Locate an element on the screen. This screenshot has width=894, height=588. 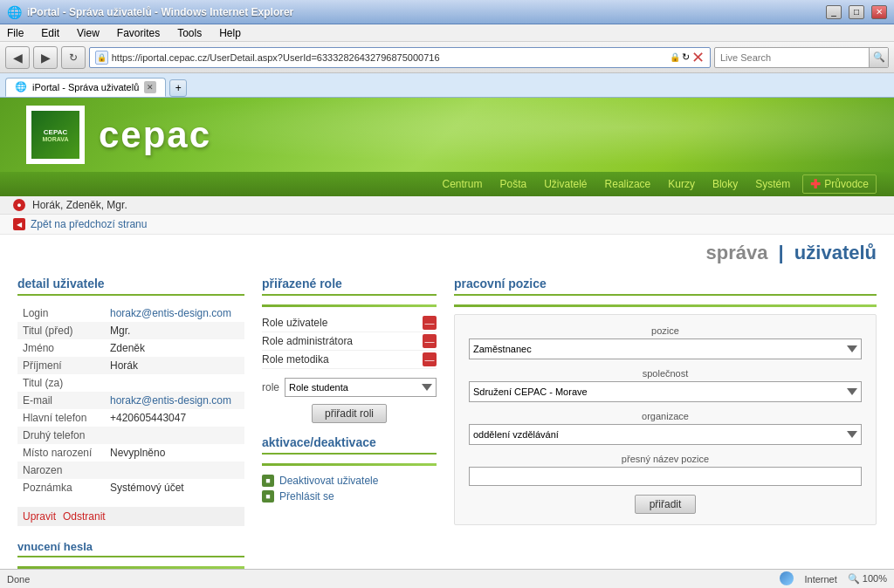
search-button: 🔍 is located at coordinates (878, 58).